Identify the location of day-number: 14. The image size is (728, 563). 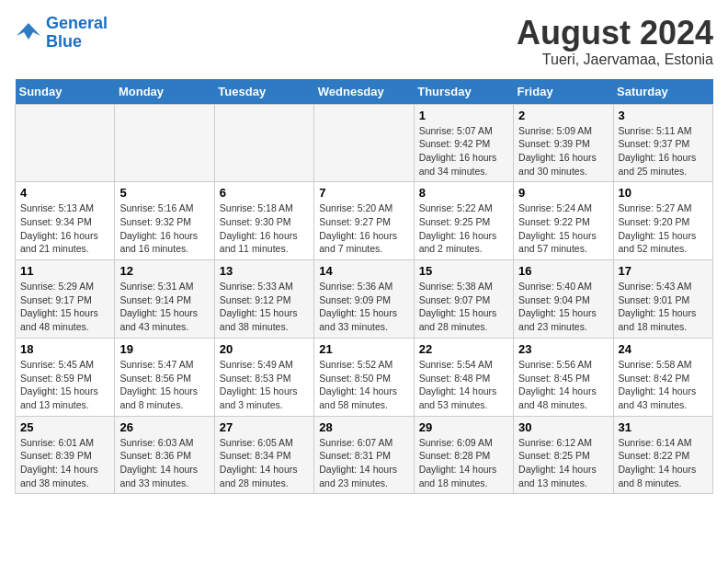
(364, 270).